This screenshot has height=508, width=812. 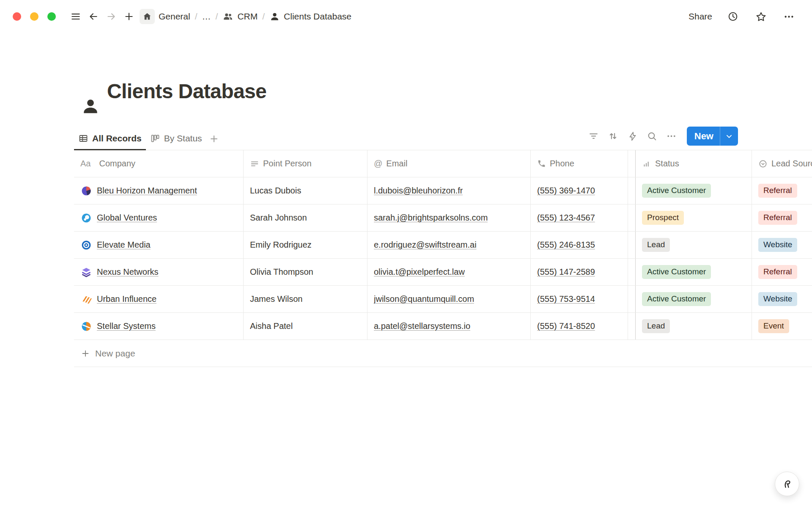 What do you see at coordinates (633, 136) in the screenshot?
I see `lightning-icon` at bounding box center [633, 136].